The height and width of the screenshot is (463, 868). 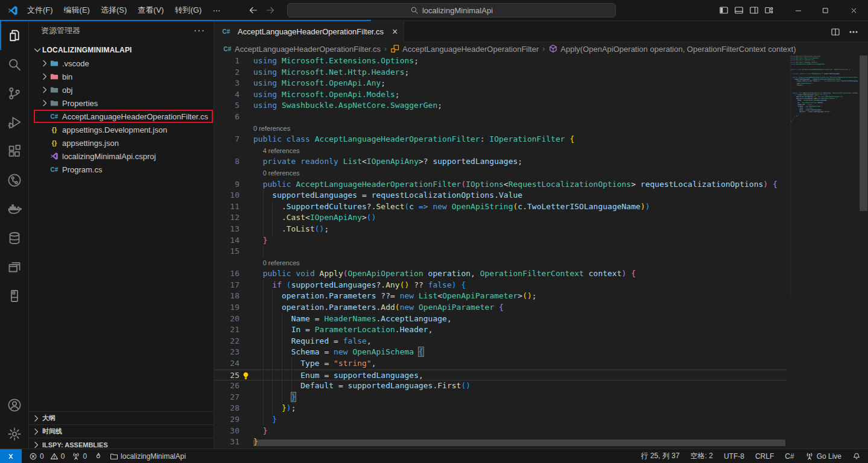 I want to click on breadcrumb-item-1: AcceptLanguageHeaderOperationFilter, so click(x=464, y=49).